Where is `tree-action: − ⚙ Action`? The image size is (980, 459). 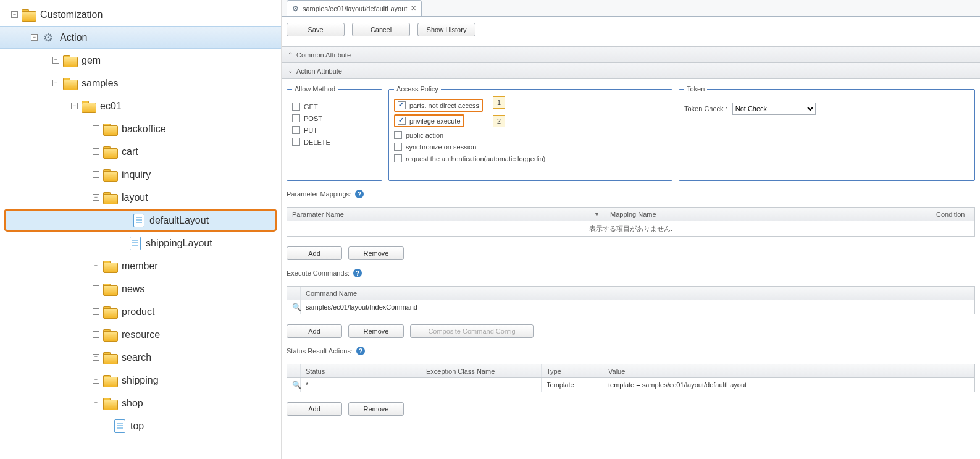
tree-action: − ⚙ Action is located at coordinates (141, 37).